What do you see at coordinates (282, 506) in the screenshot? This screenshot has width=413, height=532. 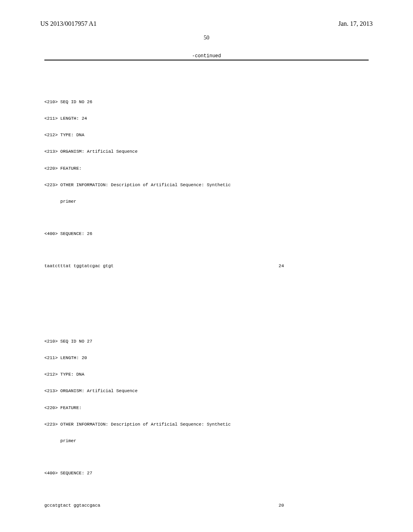 I see `seq-length: 20` at bounding box center [282, 506].